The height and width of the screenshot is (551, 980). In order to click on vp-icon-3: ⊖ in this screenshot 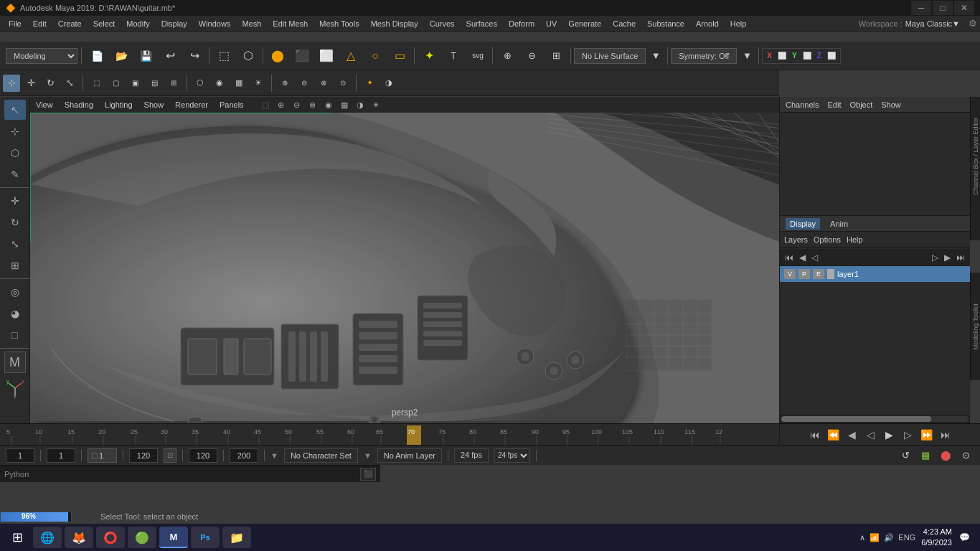, I will do `click(297, 105)`.